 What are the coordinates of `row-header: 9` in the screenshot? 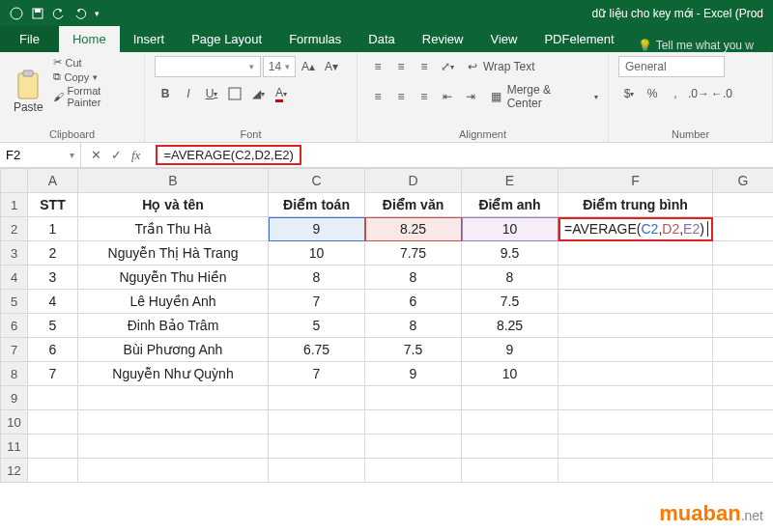 It's located at (14, 398).